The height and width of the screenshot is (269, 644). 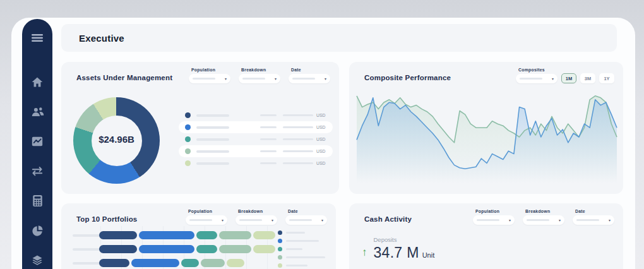 What do you see at coordinates (537, 76) in the screenshot?
I see `filter-composites: Composites▾` at bounding box center [537, 76].